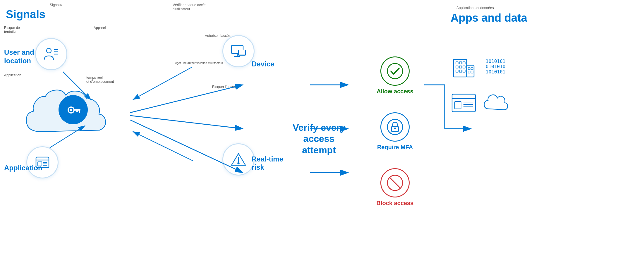  Describe the element at coordinates (198, 63) in the screenshot. I see `fr-exiger-label: Exiger une authentification multifacteur` at that location.